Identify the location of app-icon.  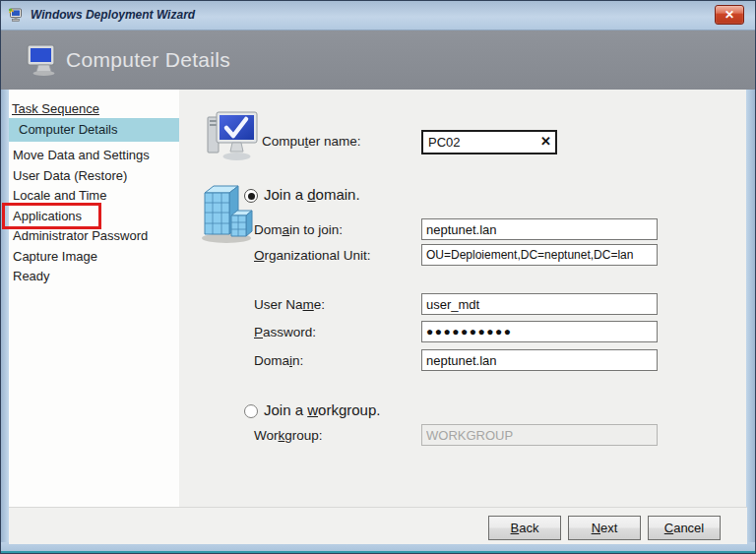
(16, 16).